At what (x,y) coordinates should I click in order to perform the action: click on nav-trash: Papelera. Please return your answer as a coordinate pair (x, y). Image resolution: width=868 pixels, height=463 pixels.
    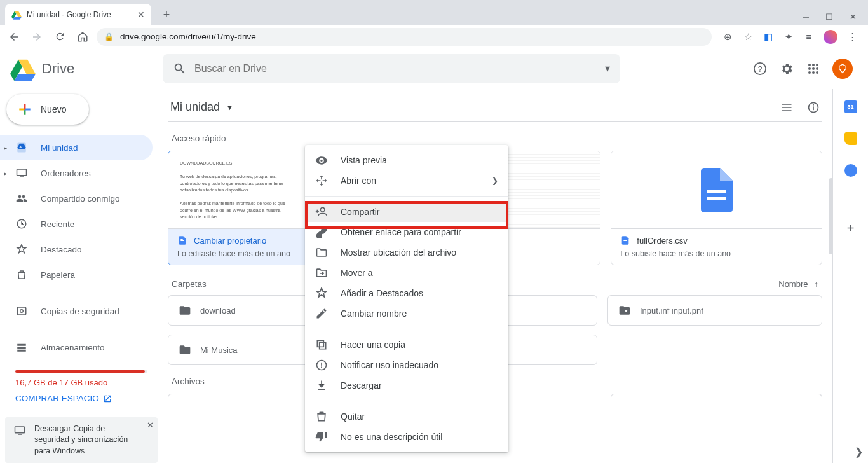
    Looking at the image, I should click on (76, 275).